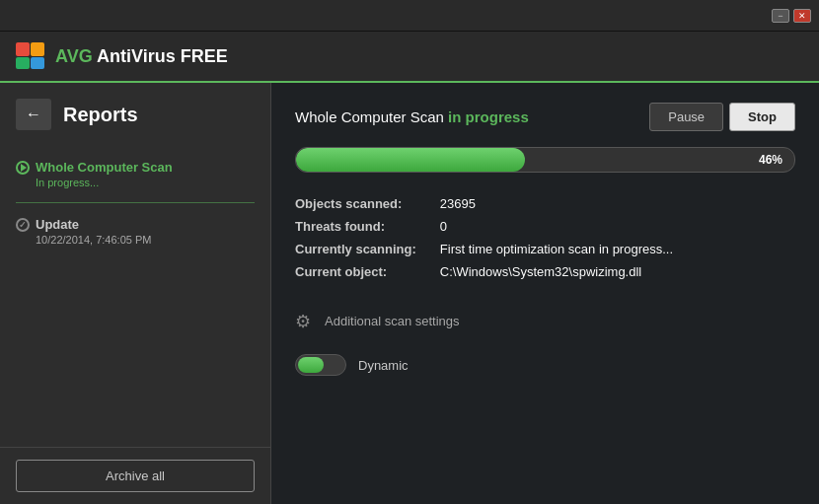 The width and height of the screenshot is (819, 504). What do you see at coordinates (101, 114) in the screenshot?
I see `sidebar-title: Reports` at bounding box center [101, 114].